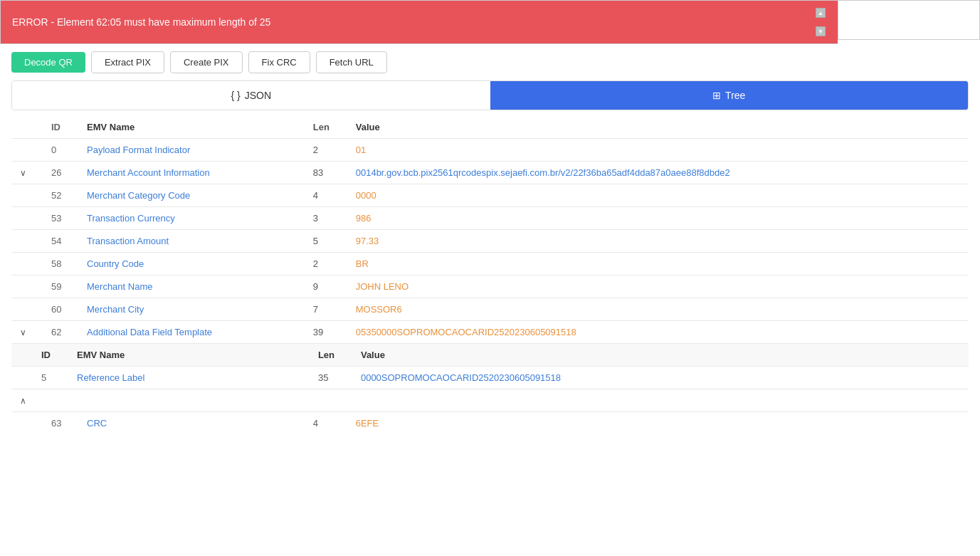 The width and height of the screenshot is (980, 556). I want to click on row-name: Additional Data Field Template, so click(191, 332).